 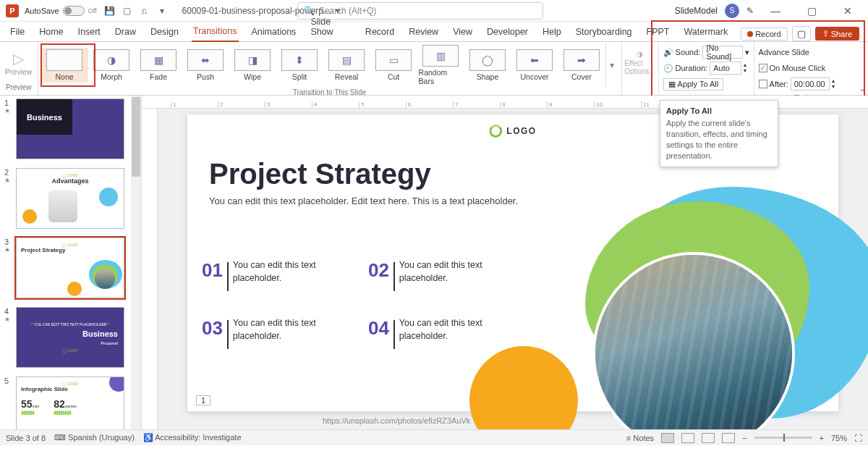 What do you see at coordinates (94, 437) in the screenshot?
I see `status-lang: ⌨ Spanish (Uruguay)` at bounding box center [94, 437].